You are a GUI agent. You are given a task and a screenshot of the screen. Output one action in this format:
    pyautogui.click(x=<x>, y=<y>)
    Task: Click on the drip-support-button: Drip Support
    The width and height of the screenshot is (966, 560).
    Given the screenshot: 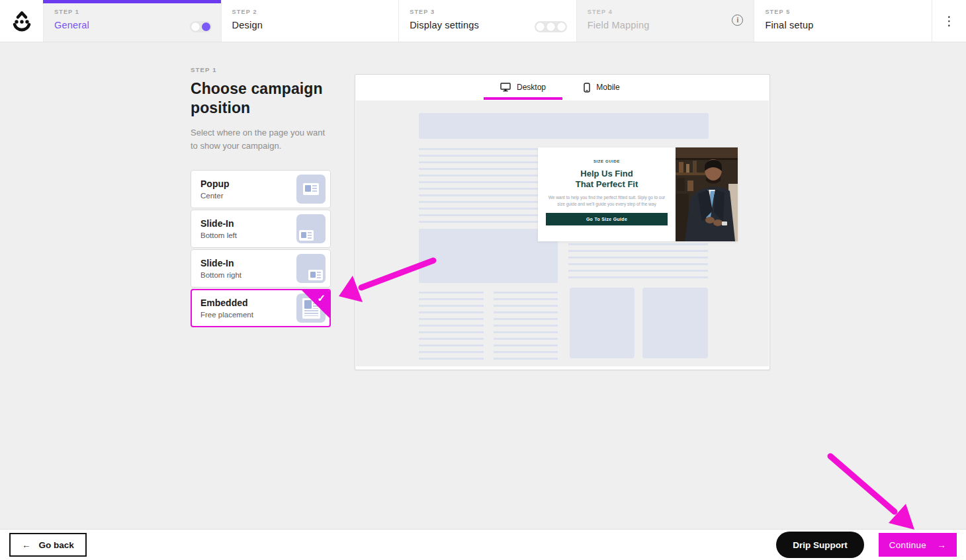 What is the action you would take?
    pyautogui.click(x=820, y=545)
    